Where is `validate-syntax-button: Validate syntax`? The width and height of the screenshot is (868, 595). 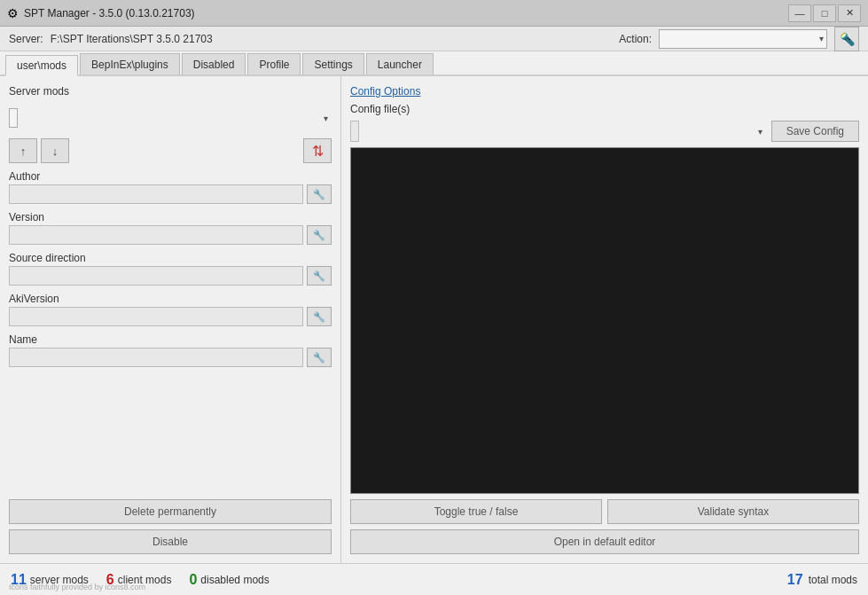
validate-syntax-button: Validate syntax is located at coordinates (733, 512).